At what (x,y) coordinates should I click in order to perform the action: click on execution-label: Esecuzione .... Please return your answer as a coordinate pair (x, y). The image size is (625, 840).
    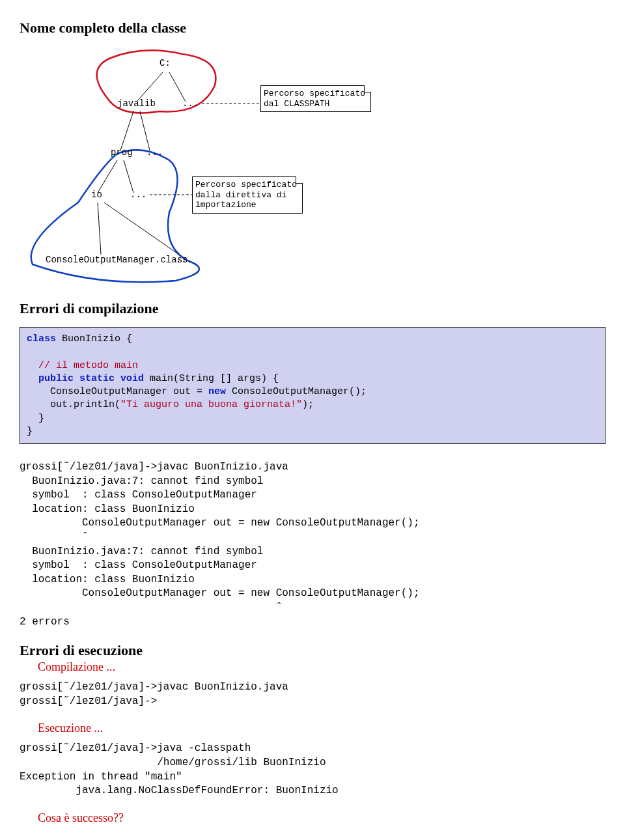
    Looking at the image, I should click on (322, 728).